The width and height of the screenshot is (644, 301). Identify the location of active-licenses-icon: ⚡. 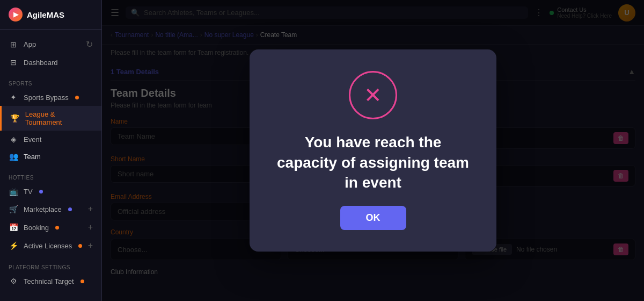
(13, 246).